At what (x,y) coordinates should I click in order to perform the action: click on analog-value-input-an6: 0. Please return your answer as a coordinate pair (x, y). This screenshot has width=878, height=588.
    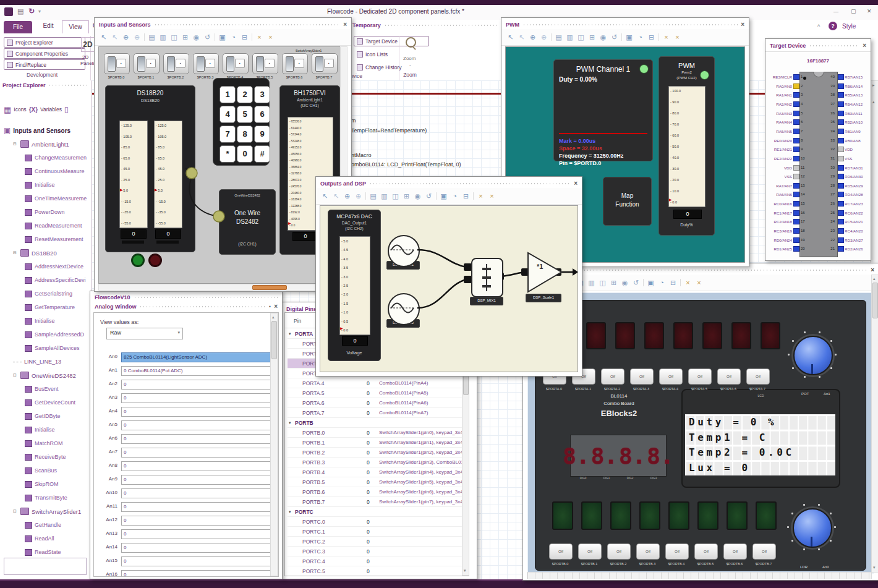
    Looking at the image, I should click on (198, 439).